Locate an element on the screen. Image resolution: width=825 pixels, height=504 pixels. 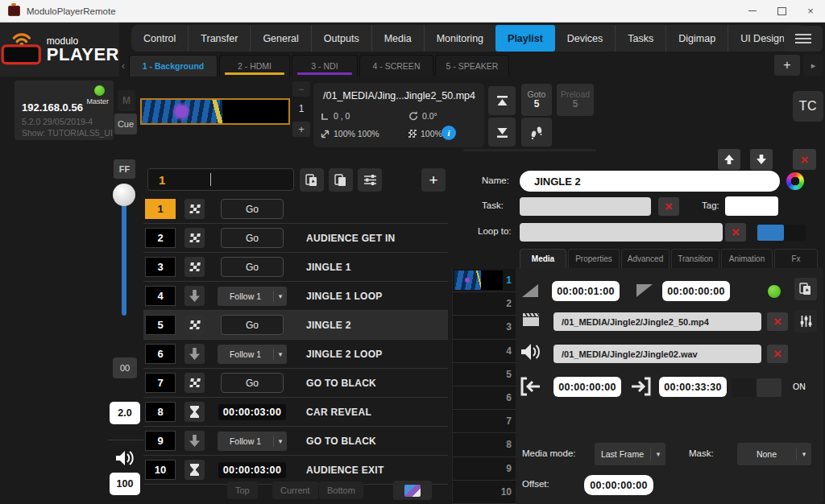
main-tab-playlist: Playlist is located at coordinates (525, 39).